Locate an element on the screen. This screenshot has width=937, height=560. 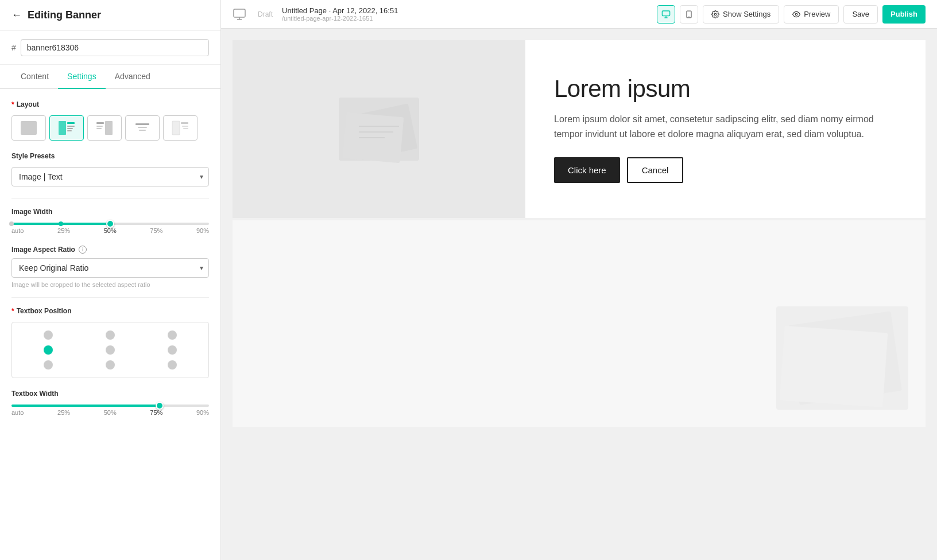
settings-icon is located at coordinates (715, 14).